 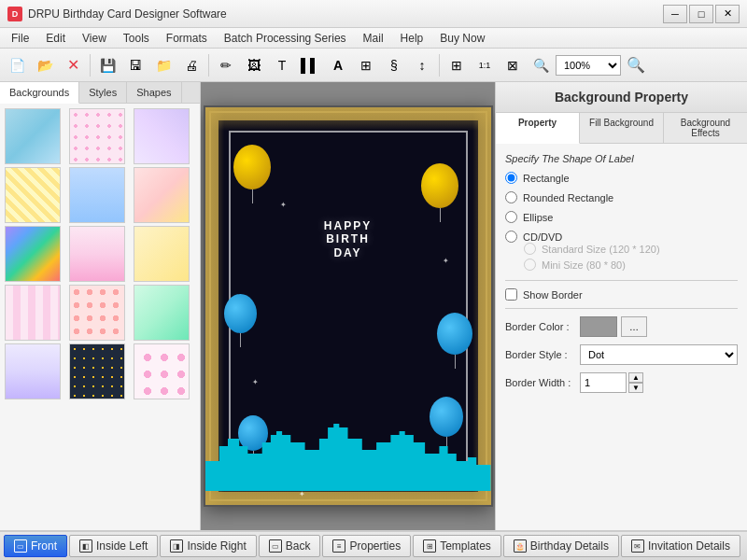 I want to click on tab-shapes: Shapes, so click(x=154, y=92).